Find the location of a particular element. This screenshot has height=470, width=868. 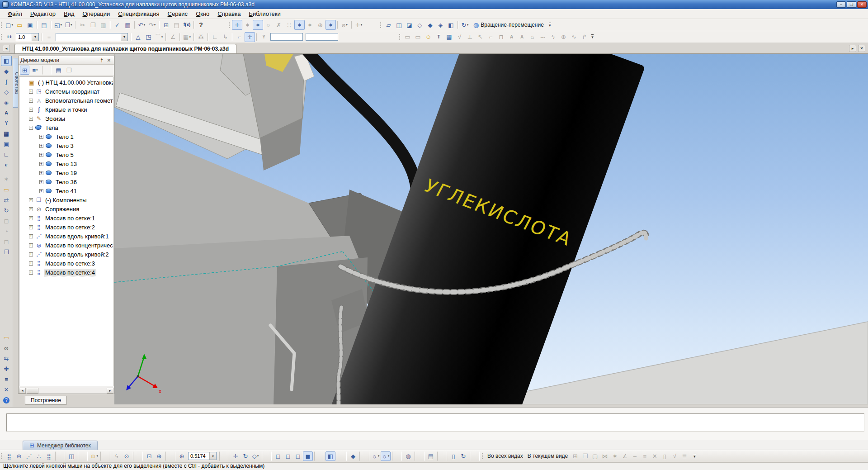

tree-expand-toggle: - is located at coordinates (31, 128).